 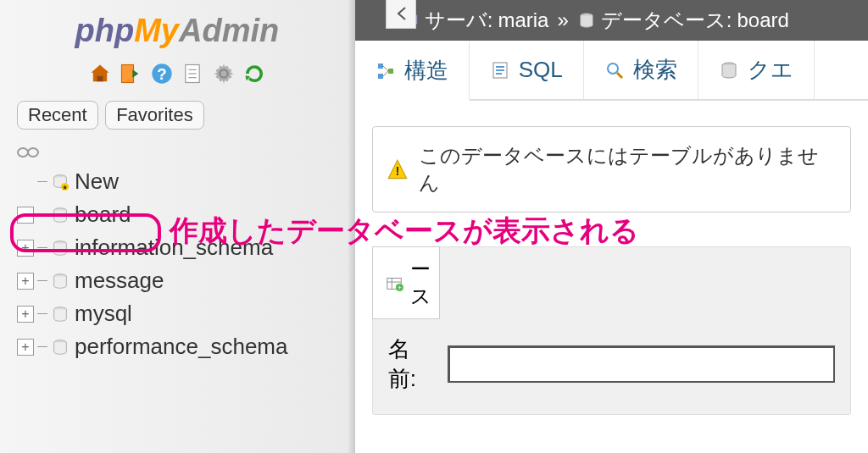 What do you see at coordinates (612, 374) in the screenshot?
I see `create-form-row: 名前:` at bounding box center [612, 374].